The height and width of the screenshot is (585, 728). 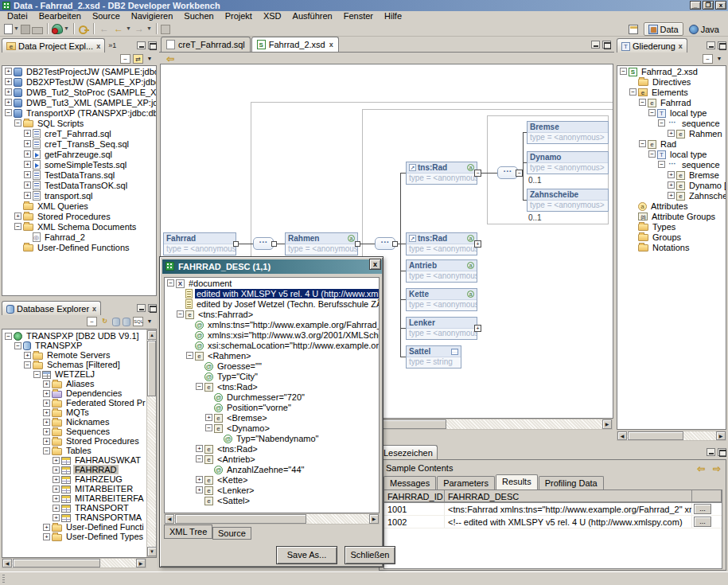 What do you see at coordinates (313, 16) in the screenshot?
I see `menu-ausf-hren: Ausführen` at bounding box center [313, 16].